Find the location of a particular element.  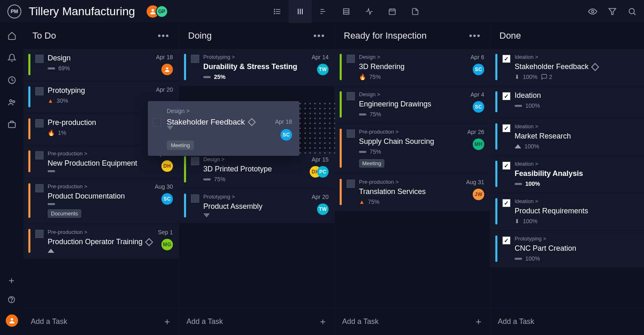

activity-view-icon is located at coordinates (369, 12).